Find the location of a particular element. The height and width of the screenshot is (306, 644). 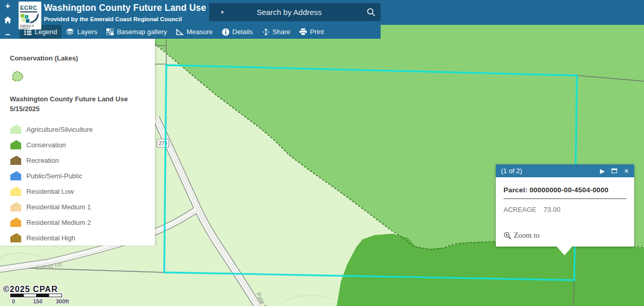

measure-button: Measure is located at coordinates (194, 32).